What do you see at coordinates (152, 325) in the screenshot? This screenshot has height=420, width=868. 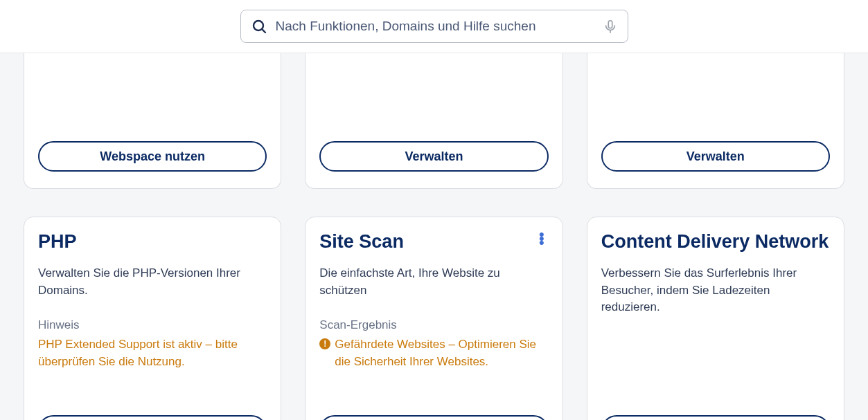 I see `php-note-label: Hinweis` at bounding box center [152, 325].